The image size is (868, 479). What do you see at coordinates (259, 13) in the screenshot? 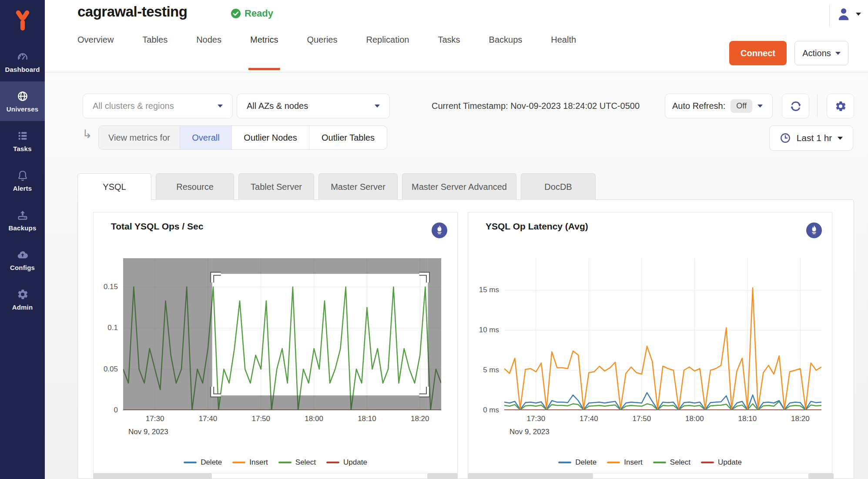
I see `status-text: Ready` at bounding box center [259, 13].